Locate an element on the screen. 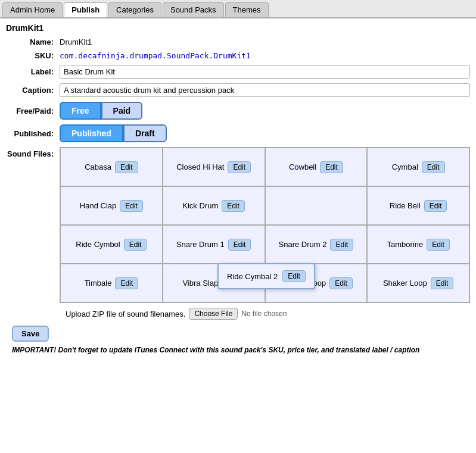  floating-card-edit-button: Edit is located at coordinates (294, 276).